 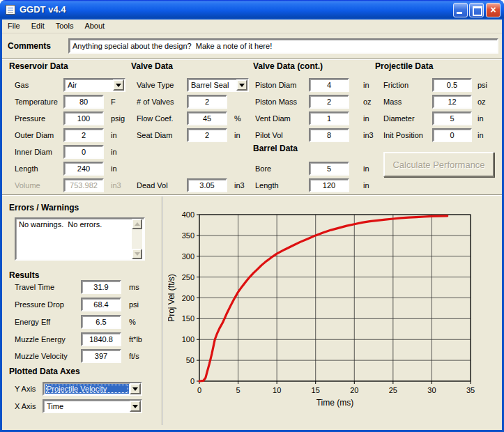 What do you see at coordinates (82, 305) in the screenshot?
I see `result-row-pressure-drop: Pressure Drop psi` at bounding box center [82, 305].